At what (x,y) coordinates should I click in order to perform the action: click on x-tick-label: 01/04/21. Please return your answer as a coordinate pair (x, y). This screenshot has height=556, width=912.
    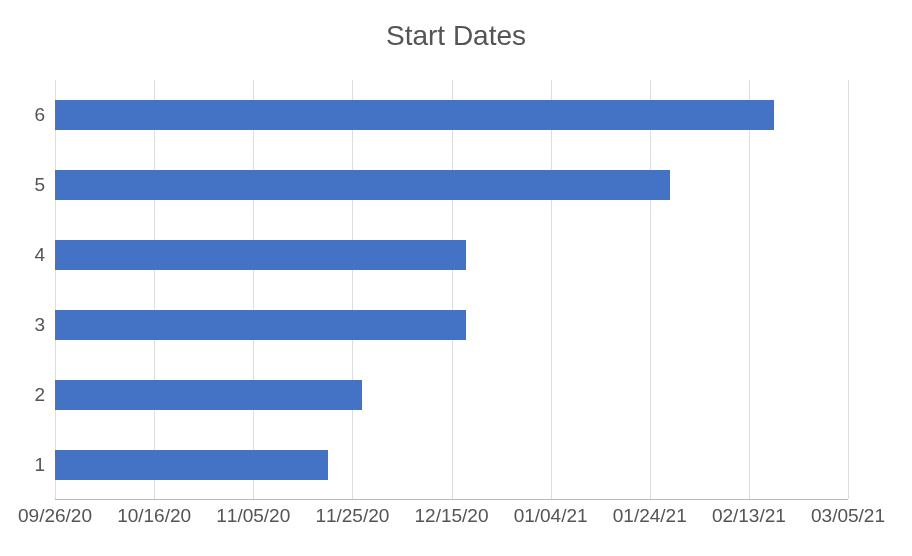
    Looking at the image, I should click on (551, 516).